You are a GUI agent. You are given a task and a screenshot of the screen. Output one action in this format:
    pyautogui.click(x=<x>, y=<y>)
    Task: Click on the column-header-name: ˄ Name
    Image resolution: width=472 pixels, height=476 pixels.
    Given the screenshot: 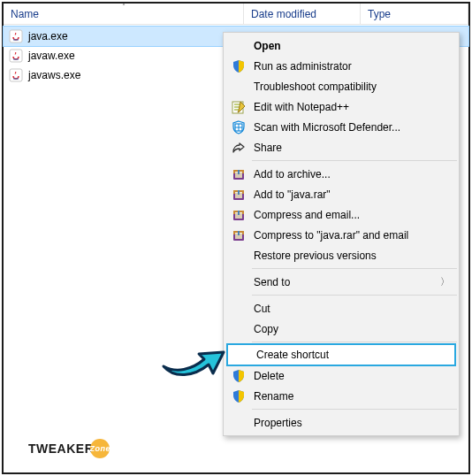 What is the action you would take?
    pyautogui.click(x=124, y=14)
    